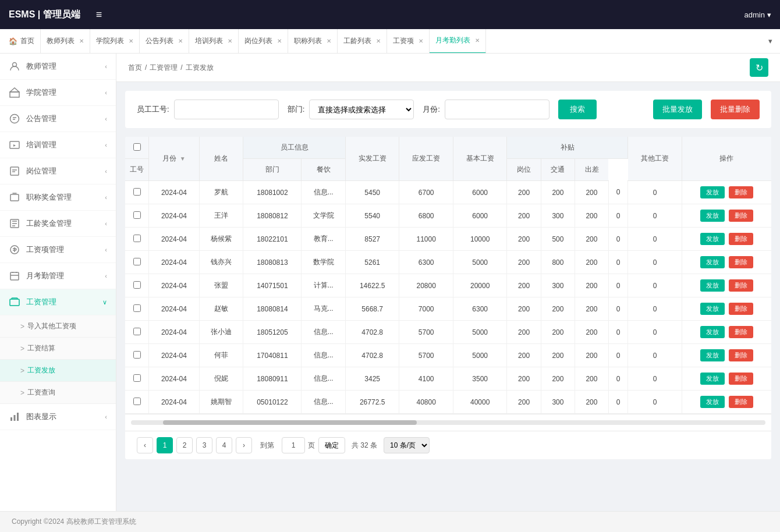 Image resolution: width=780 pixels, height=532 pixels. What do you see at coordinates (145, 445) in the screenshot?
I see `prev-page-button: ‹` at bounding box center [145, 445].